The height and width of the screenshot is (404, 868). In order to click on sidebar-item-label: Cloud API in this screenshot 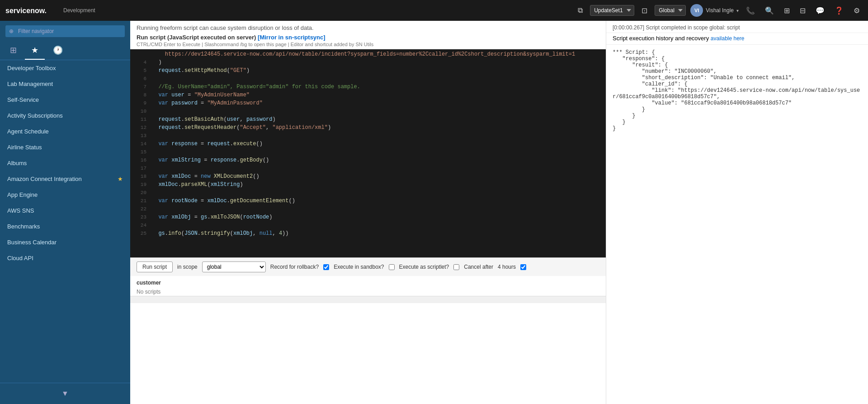, I will do `click(20, 258)`.